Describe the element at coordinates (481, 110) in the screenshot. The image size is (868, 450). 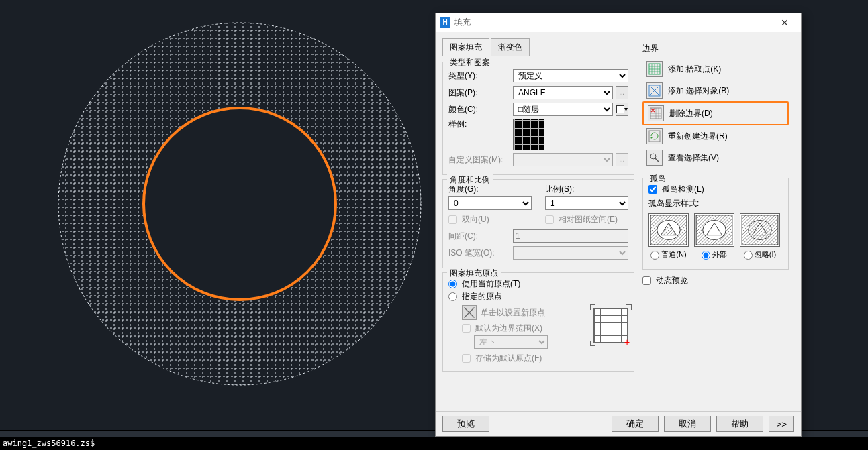
I see `color-label: 颜色(C):` at that location.